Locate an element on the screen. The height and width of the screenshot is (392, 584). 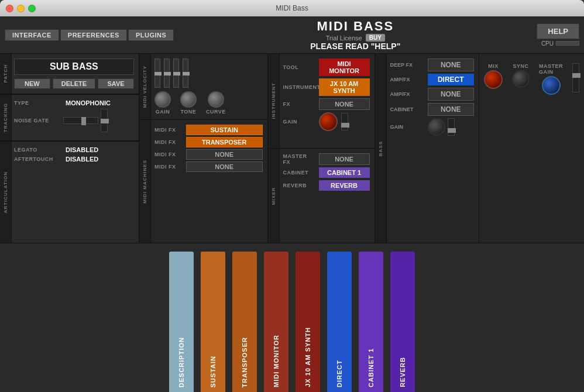
sync-knob is located at coordinates (521, 79).